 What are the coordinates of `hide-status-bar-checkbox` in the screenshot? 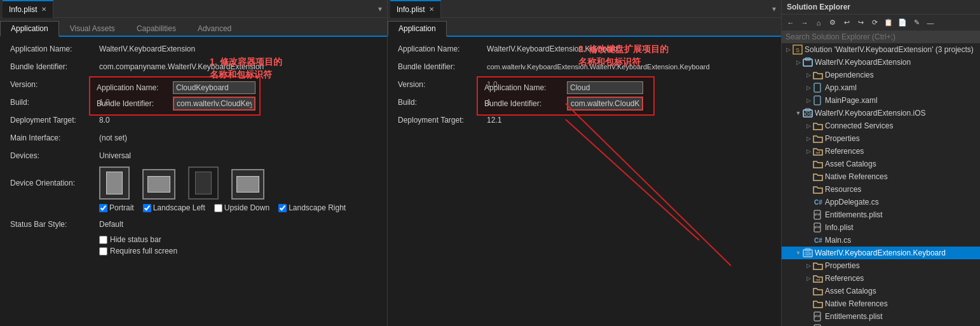 It's located at (103, 240).